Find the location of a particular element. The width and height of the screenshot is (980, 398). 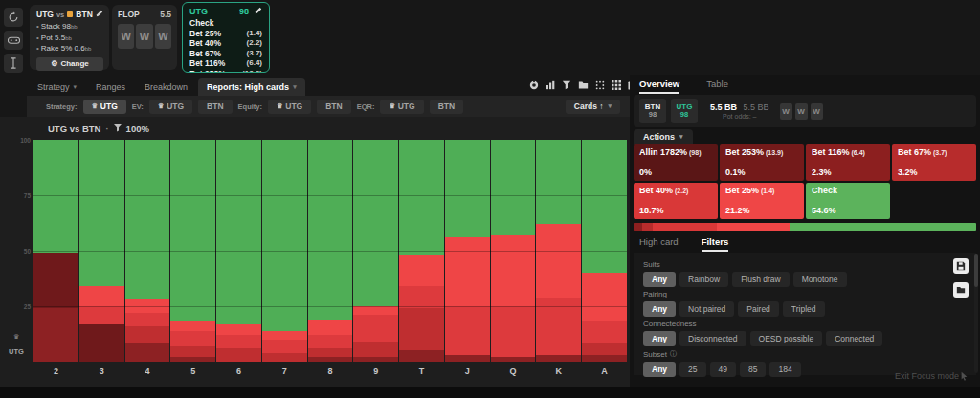

filter-suits-monotone: Monotone is located at coordinates (820, 279).